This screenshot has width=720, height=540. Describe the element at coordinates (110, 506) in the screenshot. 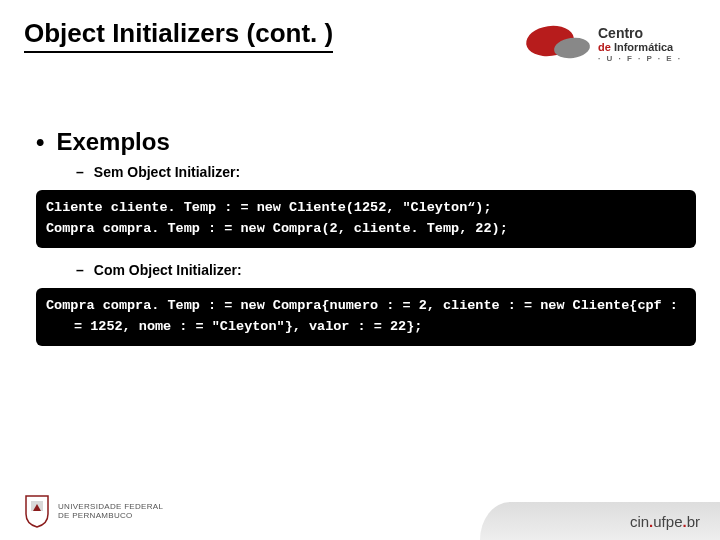

I see `ufpe-line1: UNIVERSIDADE FEDERAL` at that location.